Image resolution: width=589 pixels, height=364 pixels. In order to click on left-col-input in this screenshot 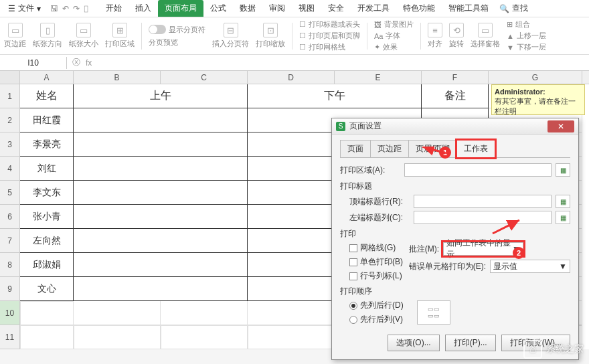, I will do `click(483, 217)`.